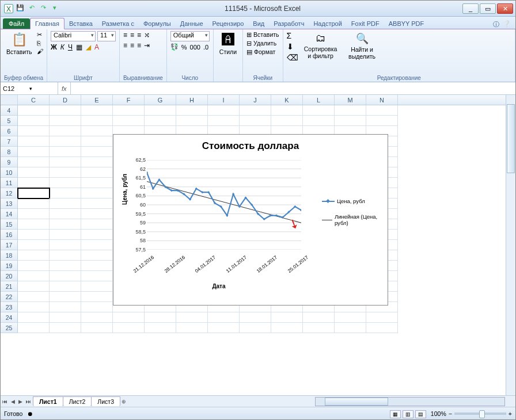 This screenshot has width=516, height=420. What do you see at coordinates (66, 214) in the screenshot?
I see `cell-D14` at bounding box center [66, 214].